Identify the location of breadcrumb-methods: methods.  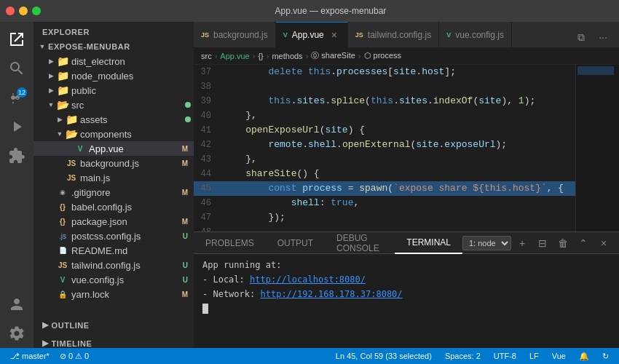
(287, 56).